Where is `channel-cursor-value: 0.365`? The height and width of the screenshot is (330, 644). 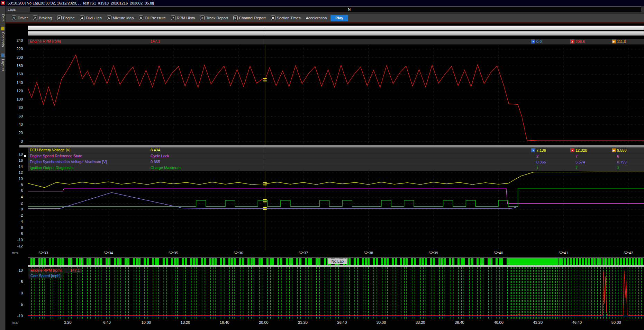 channel-cursor-value: 0.365 is located at coordinates (155, 162).